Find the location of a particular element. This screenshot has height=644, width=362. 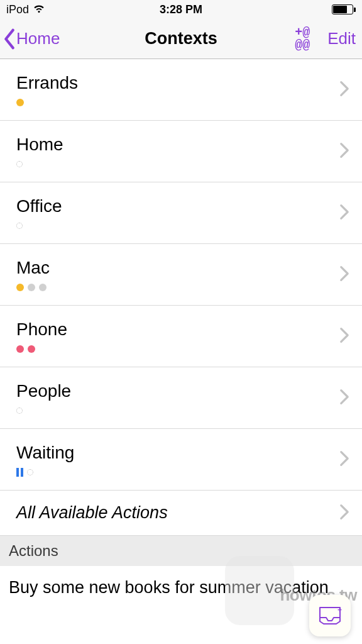

context-row: Mac is located at coordinates (181, 275).